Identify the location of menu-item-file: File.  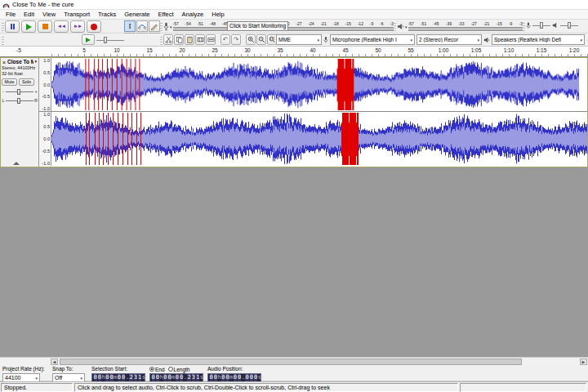
(11, 15).